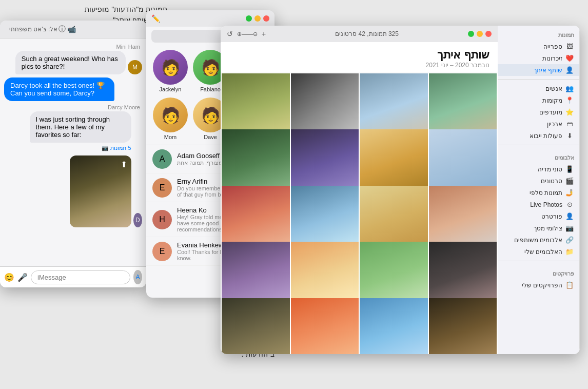 Image resolution: width=588 pixels, height=389 pixels. What do you see at coordinates (552, 217) in the screenshot?
I see `sidebar-label-portrait: פורטרט` at bounding box center [552, 217].